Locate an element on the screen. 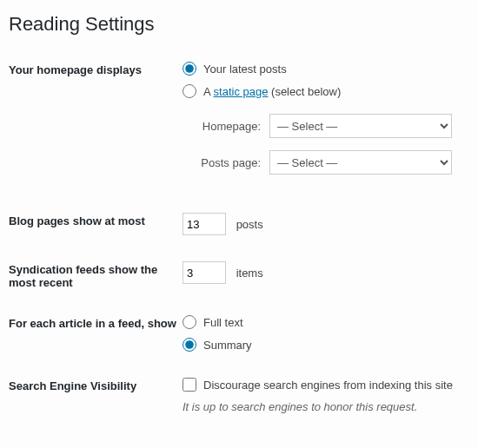 The height and width of the screenshot is (448, 478). row-feed-article: For each article in a feed, show Full te… is located at coordinates (239, 333).